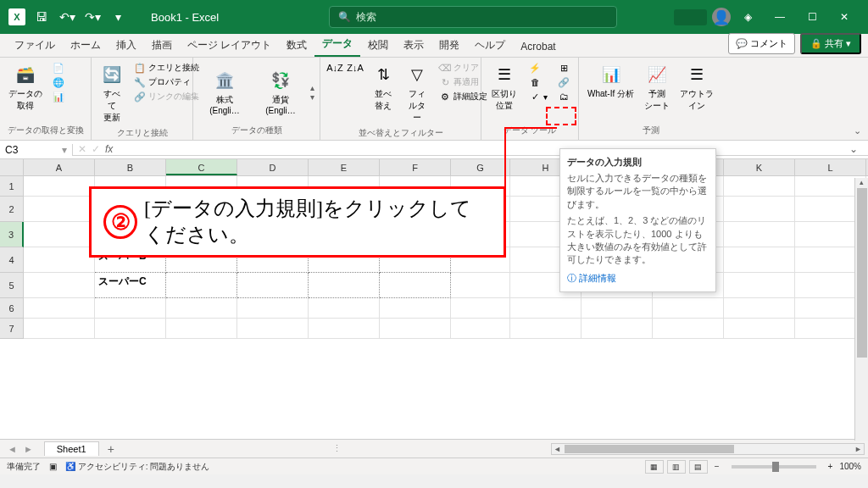 The width and height of the screenshot is (868, 488). I want to click on filter-button: ▽ フィルター, so click(417, 93).